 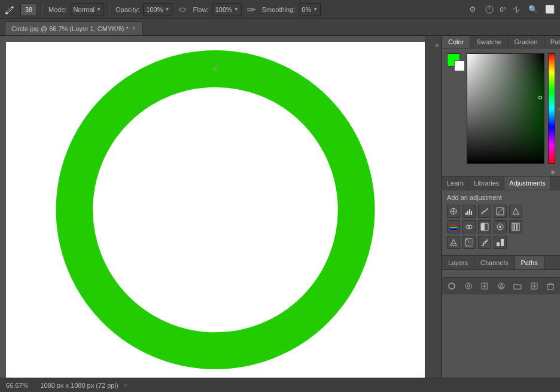 What do you see at coordinates (489, 42) in the screenshot?
I see `tab-swatches: Swatche` at bounding box center [489, 42].